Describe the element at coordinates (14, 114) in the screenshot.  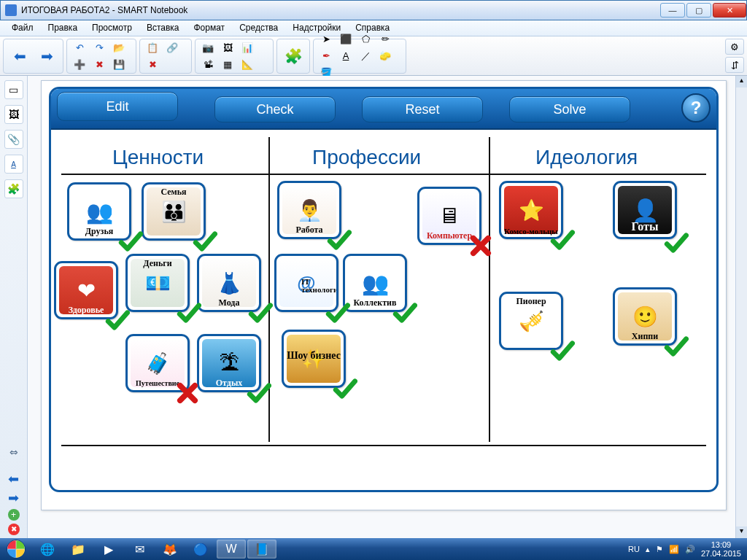
I see `gallery-tab: 🖼` at that location.